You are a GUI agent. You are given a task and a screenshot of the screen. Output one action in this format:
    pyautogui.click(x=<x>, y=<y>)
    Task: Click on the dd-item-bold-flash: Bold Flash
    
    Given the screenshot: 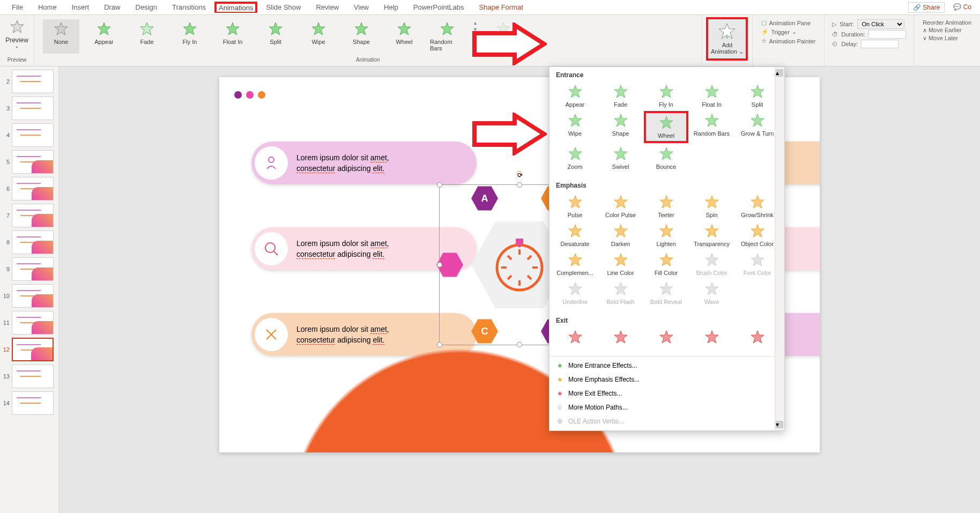 What is the action you would take?
    pyautogui.click(x=621, y=293)
    